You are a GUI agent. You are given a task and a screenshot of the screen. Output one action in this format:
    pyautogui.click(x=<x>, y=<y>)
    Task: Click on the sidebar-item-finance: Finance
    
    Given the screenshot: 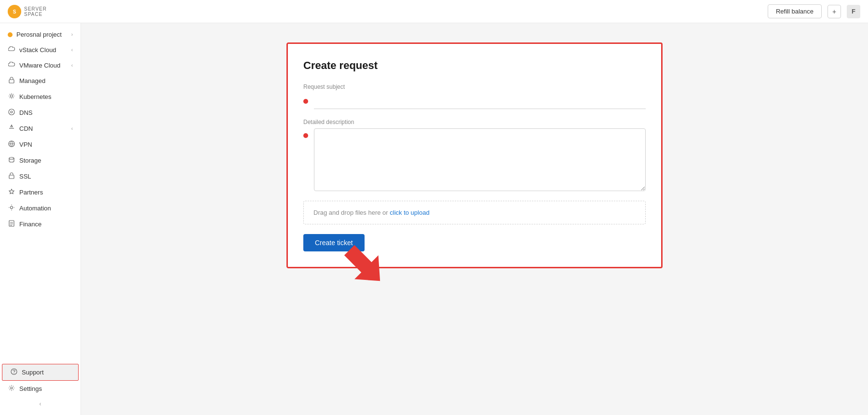 What is the action you would take?
    pyautogui.click(x=41, y=224)
    